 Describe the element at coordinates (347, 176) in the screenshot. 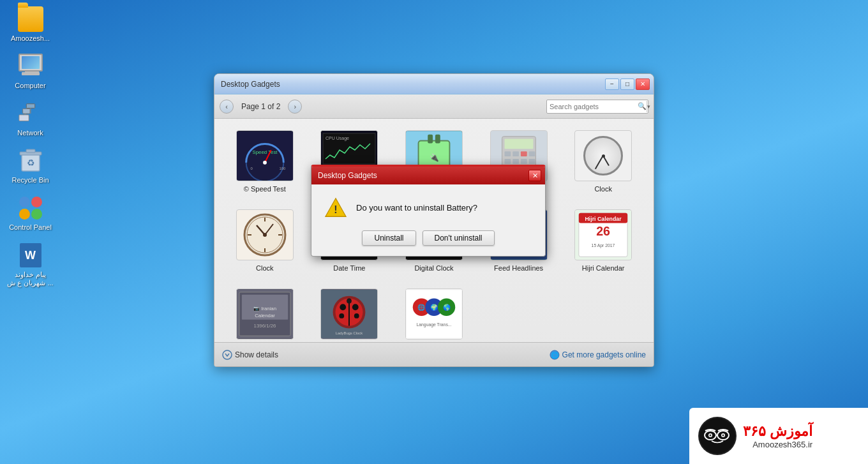

I see `dialog-title: Desktop Gadgets` at that location.